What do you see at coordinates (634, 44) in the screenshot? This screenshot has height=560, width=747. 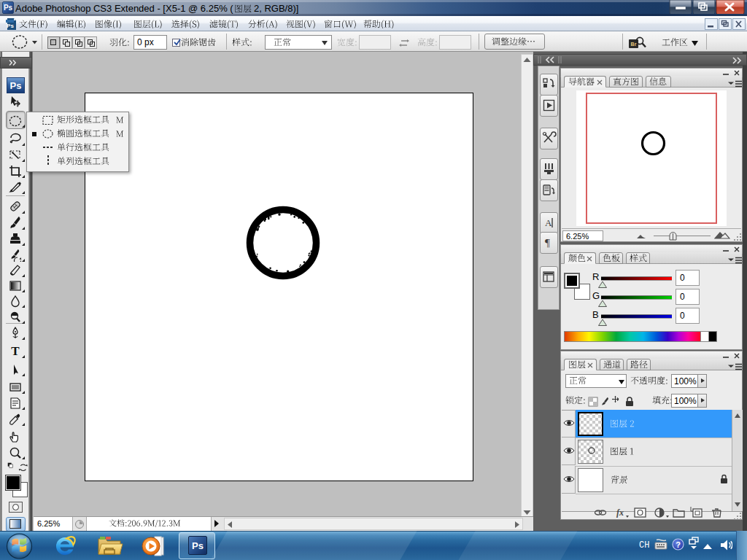 I see `svg-text: Br` at bounding box center [634, 44].